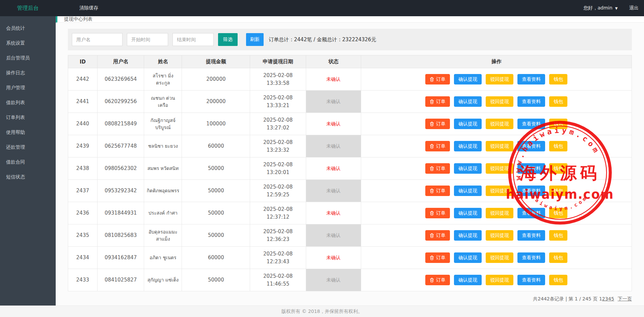  I want to click on page-link-1: 1, so click(601, 299).